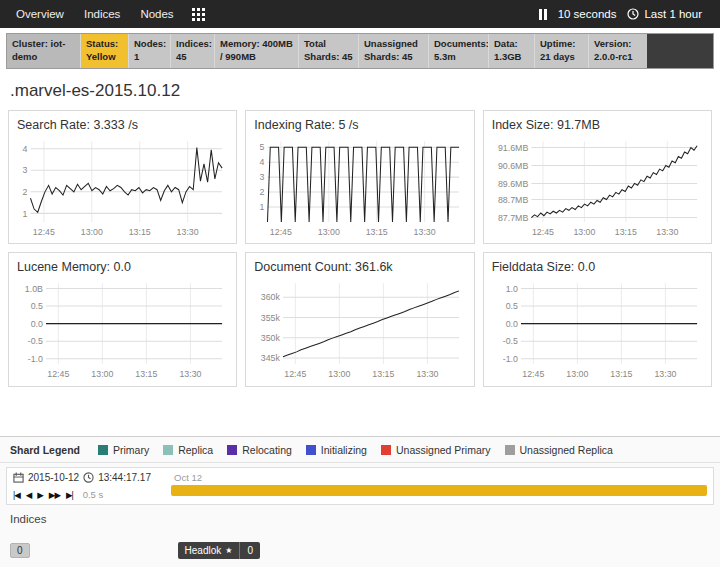  Describe the element at coordinates (513, 165) in the screenshot. I see `svg-text: 90.6MB` at that location.